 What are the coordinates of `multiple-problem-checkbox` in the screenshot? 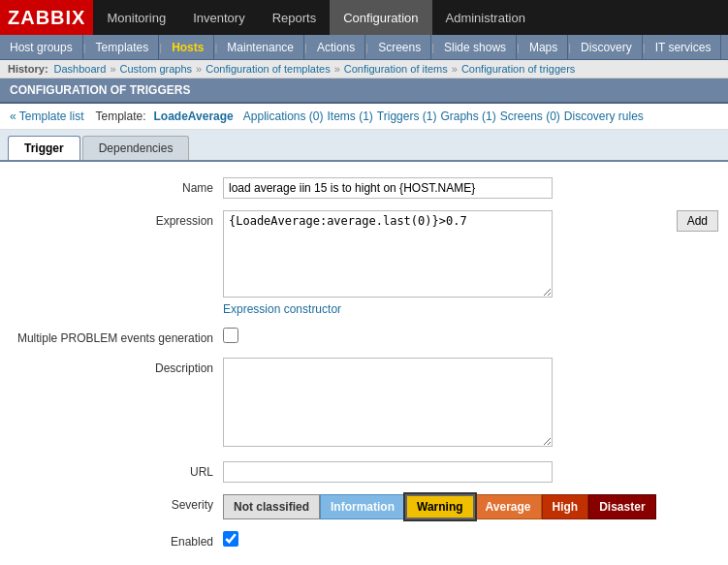 It's located at (231, 335).